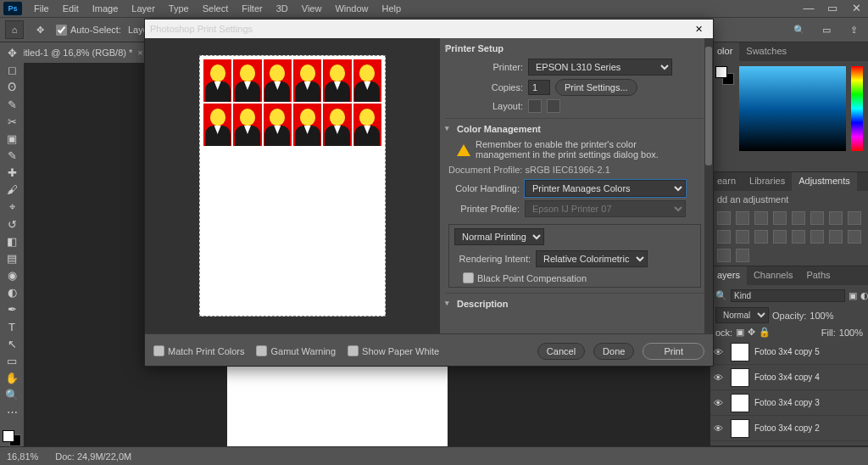 Image resolution: width=868 pixels, height=465 pixels. What do you see at coordinates (575, 305) in the screenshot?
I see `description-heading: Description` at bounding box center [575, 305].